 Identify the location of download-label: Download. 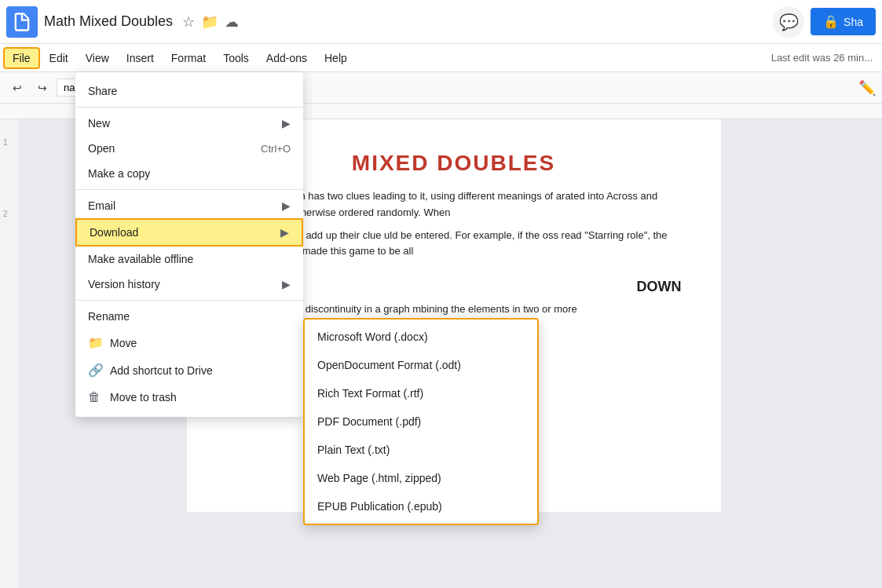
(185, 232).